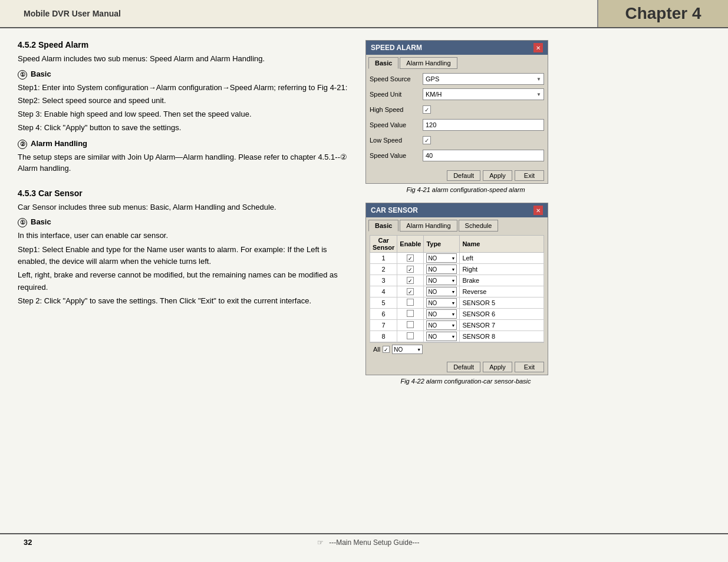 Image resolution: width=728 pixels, height=562 pixels. I want to click on row-type-8: NO, so click(442, 337).